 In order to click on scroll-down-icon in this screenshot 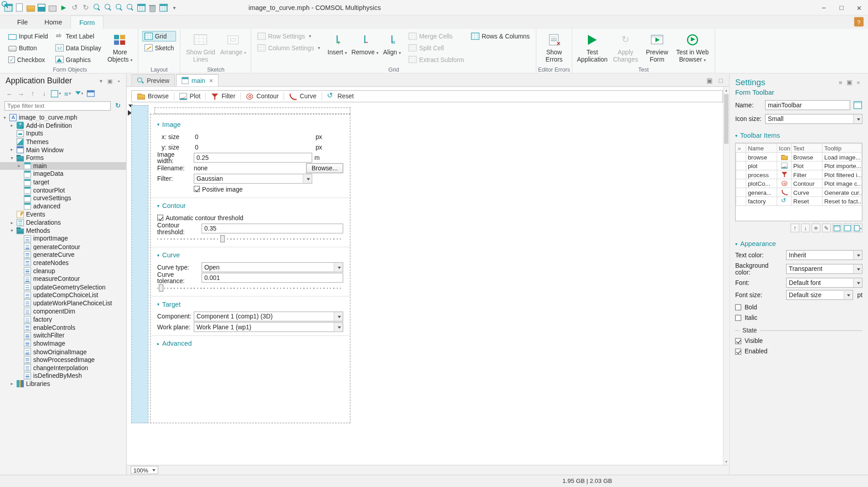, I will do `click(726, 461)`.